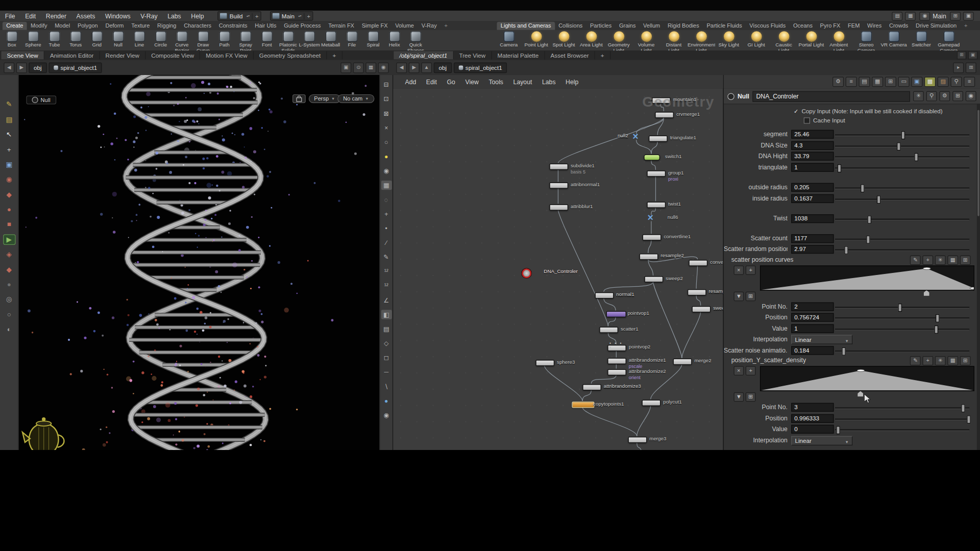  Describe the element at coordinates (724, 26) in the screenshot. I see `shelf-tab-particle-fluids: Particle Fluids` at that location.